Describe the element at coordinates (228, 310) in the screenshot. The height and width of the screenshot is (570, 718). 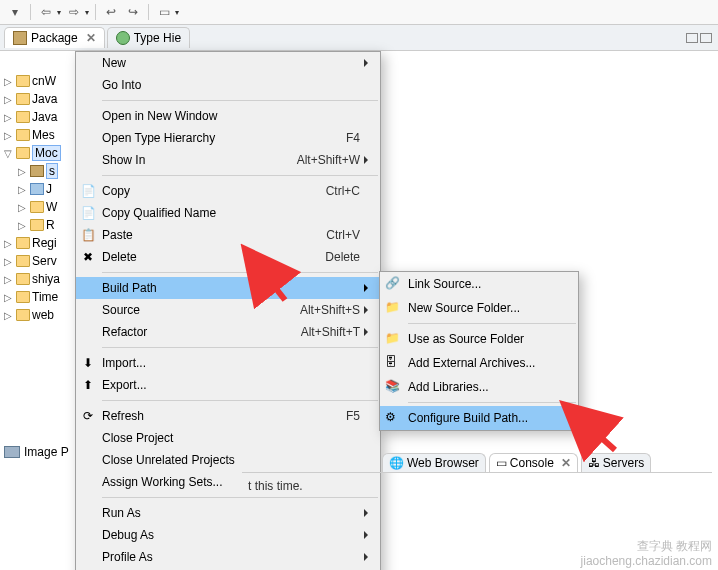
I see `menu-source: SourceAlt+Shift+S` at that location.